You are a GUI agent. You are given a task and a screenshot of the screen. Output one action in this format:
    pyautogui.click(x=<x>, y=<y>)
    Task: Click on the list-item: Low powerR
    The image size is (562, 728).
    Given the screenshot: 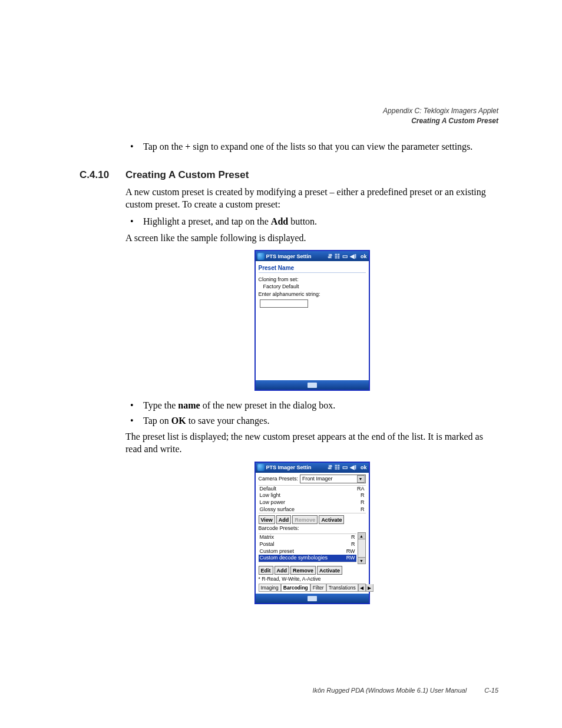 What is the action you would take?
    pyautogui.click(x=312, y=503)
    